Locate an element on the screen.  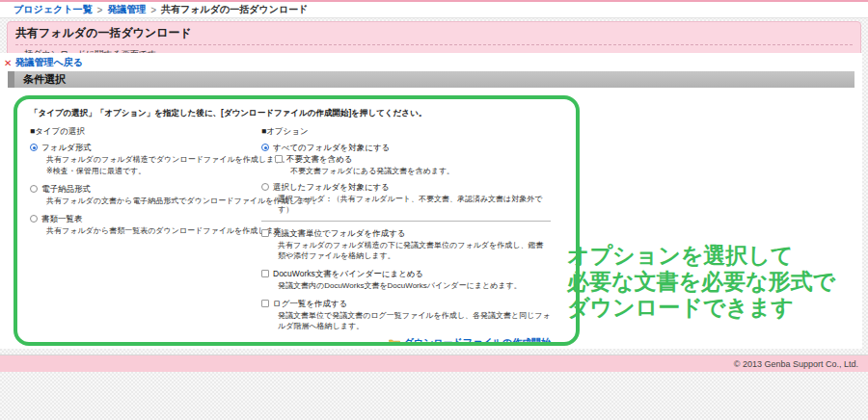
close-icon: ✕ is located at coordinates (8, 64).